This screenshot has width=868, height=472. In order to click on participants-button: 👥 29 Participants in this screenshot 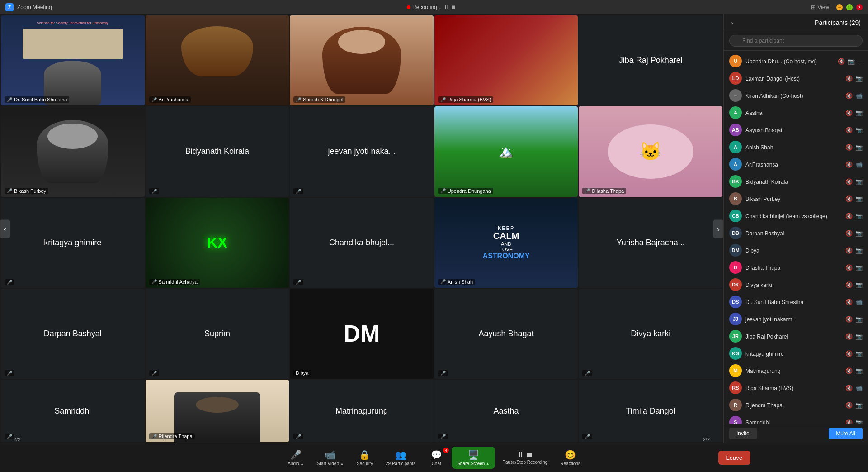, I will do `click(401, 458)`.